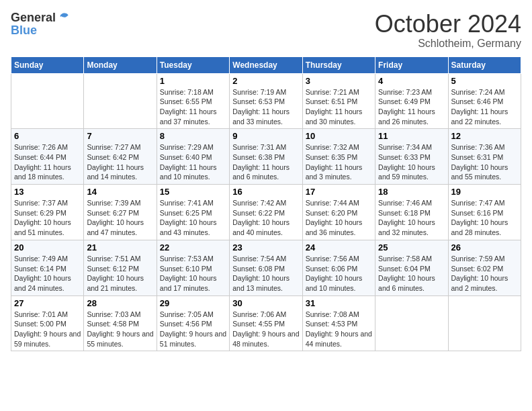 The height and width of the screenshot is (411, 532). I want to click on weekday-header-tuesday: Tuesday, so click(193, 64).